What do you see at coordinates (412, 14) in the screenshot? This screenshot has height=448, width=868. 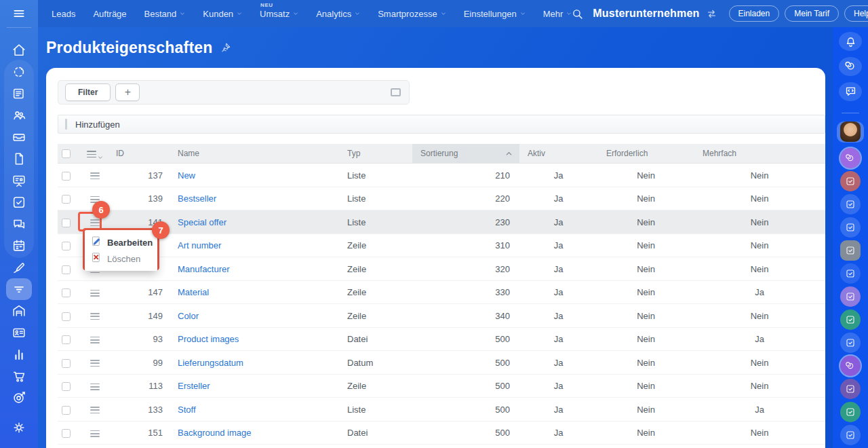 I see `nav-item-smartprozesse: Smartprozesse` at bounding box center [412, 14].